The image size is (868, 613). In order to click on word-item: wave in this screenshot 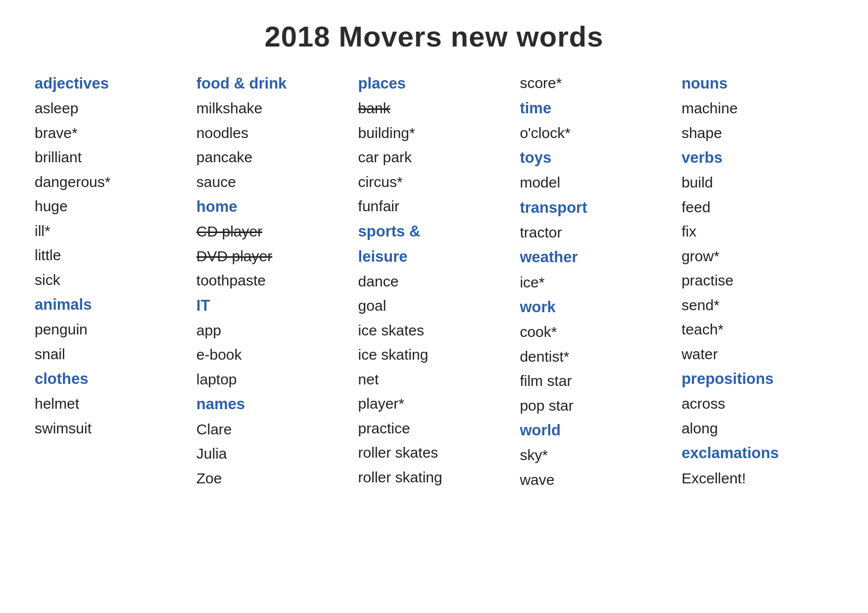, I will do `click(596, 480)`.